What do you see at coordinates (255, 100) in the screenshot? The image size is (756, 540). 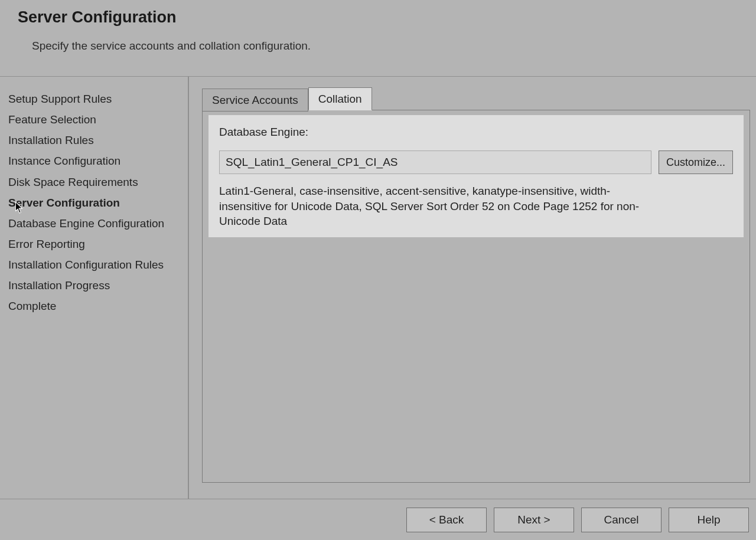 I see `tab-service-accounts: Service Accounts` at bounding box center [255, 100].